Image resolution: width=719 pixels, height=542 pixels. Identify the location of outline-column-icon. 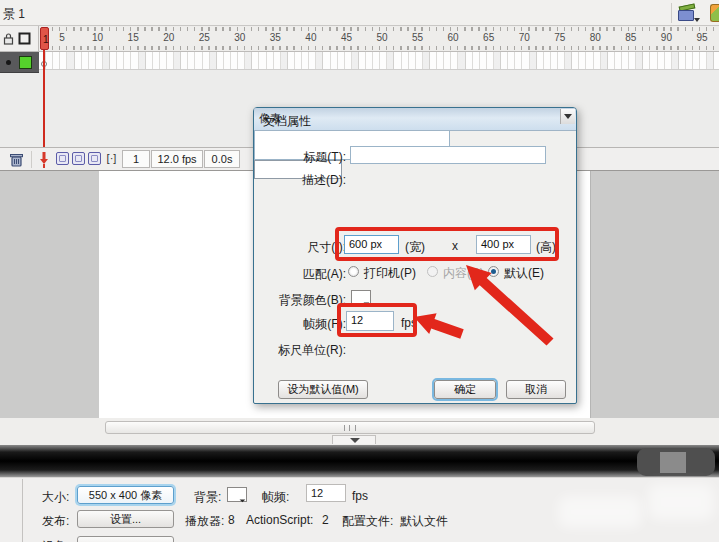
(24, 38).